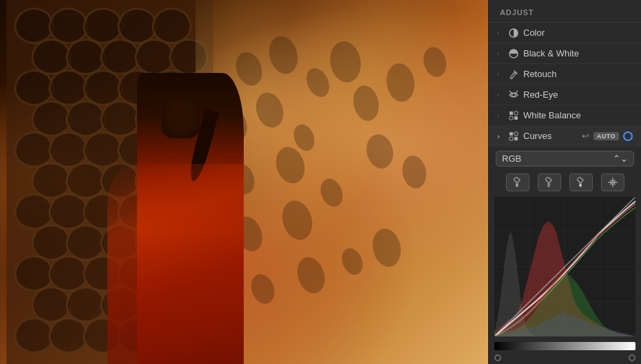 Image resolution: width=641 pixels, height=364 pixels. What do you see at coordinates (498, 358) in the screenshot?
I see `black-point-handle` at bounding box center [498, 358].